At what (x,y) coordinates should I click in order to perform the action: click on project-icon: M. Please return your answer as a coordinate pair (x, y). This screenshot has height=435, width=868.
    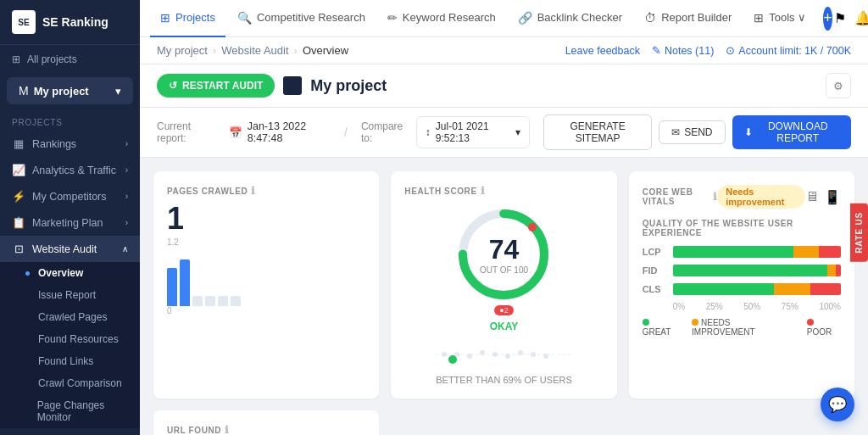
    Looking at the image, I should click on (24, 91).